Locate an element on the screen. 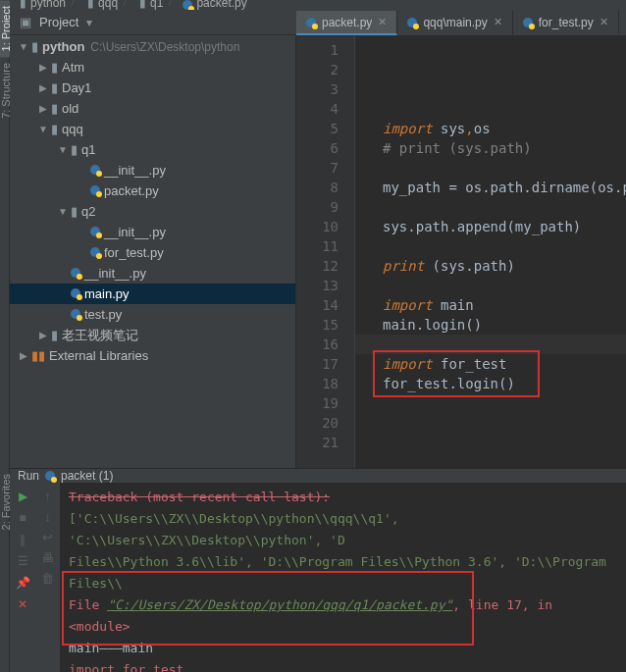 This screenshot has width=626, height=672. code-line: main.login() is located at coordinates (504, 325).